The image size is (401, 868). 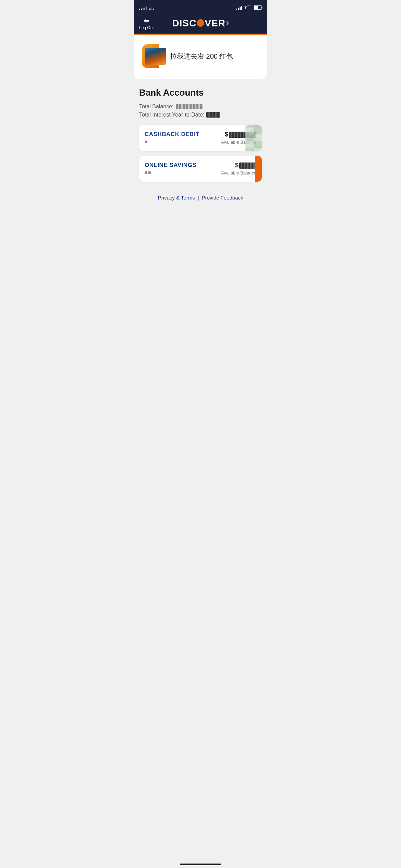 I want to click on notification-img-inner, so click(x=156, y=56).